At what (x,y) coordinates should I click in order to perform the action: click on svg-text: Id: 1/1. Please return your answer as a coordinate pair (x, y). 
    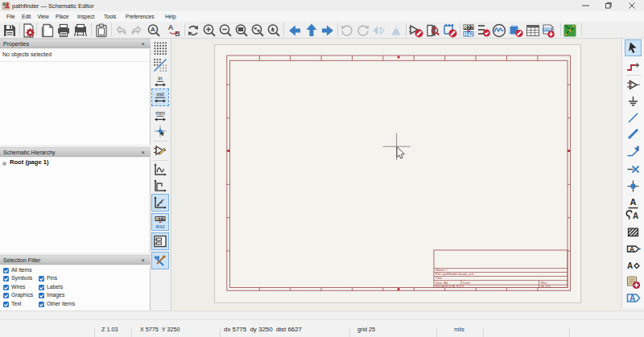
    Looking at the image, I should click on (546, 286).